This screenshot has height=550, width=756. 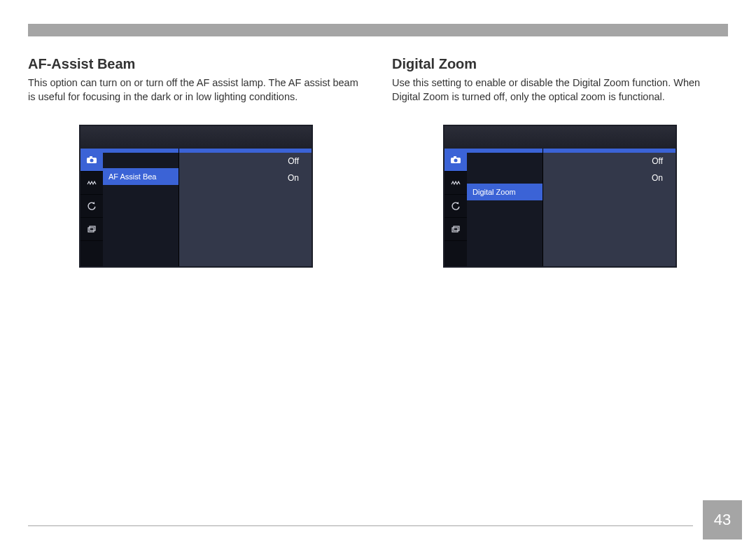 I want to click on menu-item-digital-zoom: Digital Zoom, so click(x=505, y=192).